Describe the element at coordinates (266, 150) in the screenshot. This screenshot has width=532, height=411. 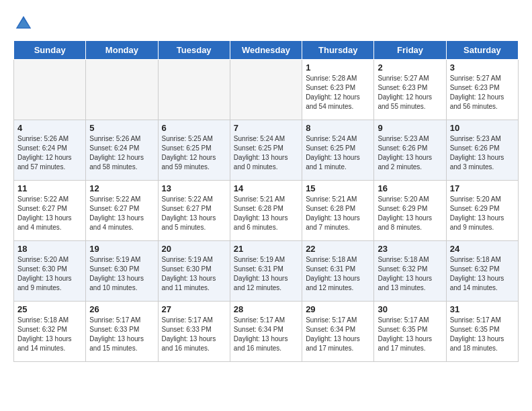
I see `calendar-cell-7: 7Sunrise: 5:24 AM Sunset: 6:25 PM Daylig…` at that location.